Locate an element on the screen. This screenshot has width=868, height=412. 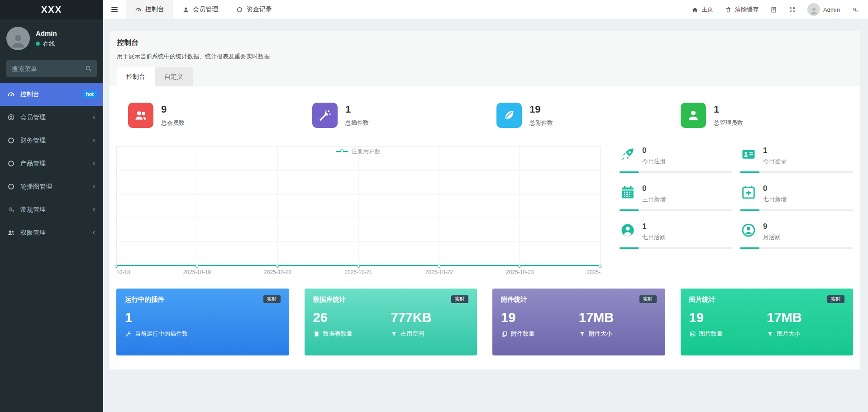
card-col: 777KB 占用空间 is located at coordinates (429, 324).